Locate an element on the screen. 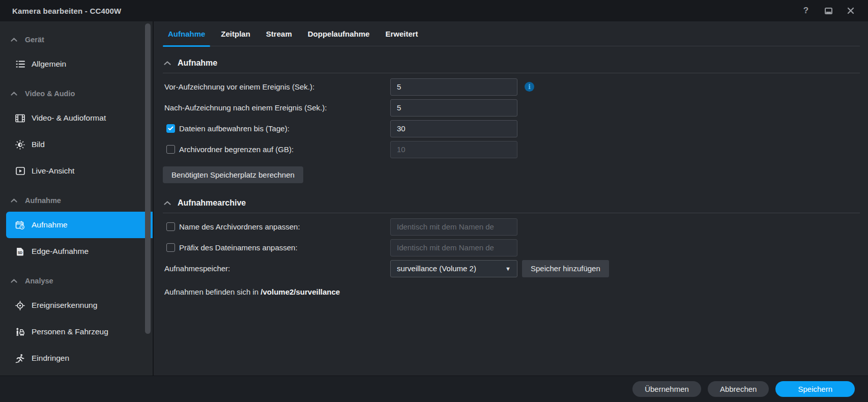 The height and width of the screenshot is (402, 868). pre-recording-label: Vor-Aufzeichnung vor einem Ereignis (Sek… is located at coordinates (277, 87).